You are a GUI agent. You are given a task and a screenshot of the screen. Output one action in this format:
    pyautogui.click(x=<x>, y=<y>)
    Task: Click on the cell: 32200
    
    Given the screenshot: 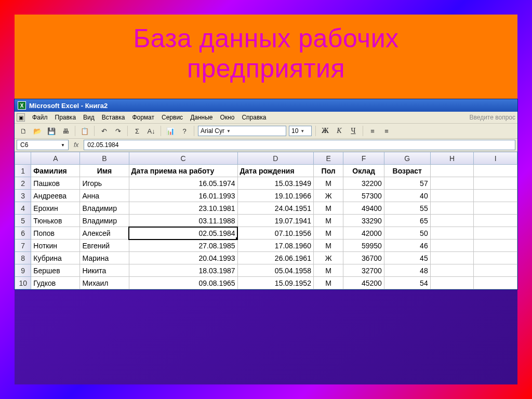 What is the action you would take?
    pyautogui.click(x=364, y=183)
    